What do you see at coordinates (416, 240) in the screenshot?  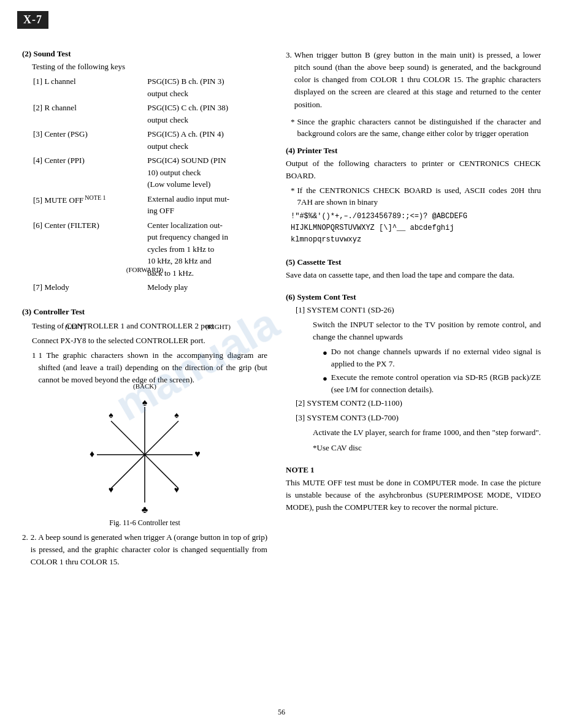 I see `ascii-line3: klmnopqrstuvwxyz` at bounding box center [416, 240].